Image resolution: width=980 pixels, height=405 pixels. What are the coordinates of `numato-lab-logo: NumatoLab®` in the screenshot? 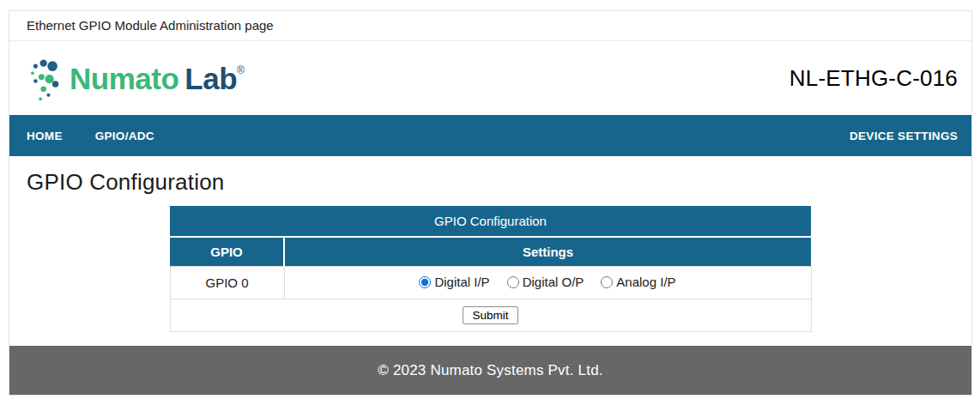 It's located at (136, 78).